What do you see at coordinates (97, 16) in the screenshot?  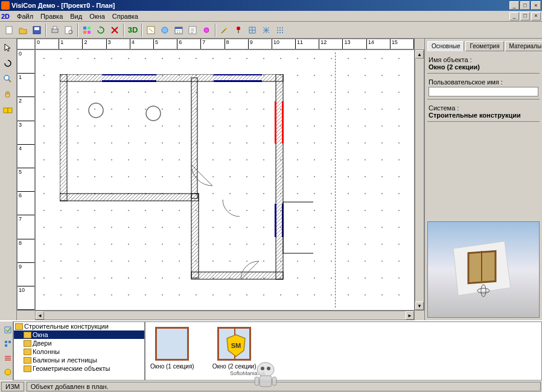 I see `menu-windows: Окна` at bounding box center [97, 16].